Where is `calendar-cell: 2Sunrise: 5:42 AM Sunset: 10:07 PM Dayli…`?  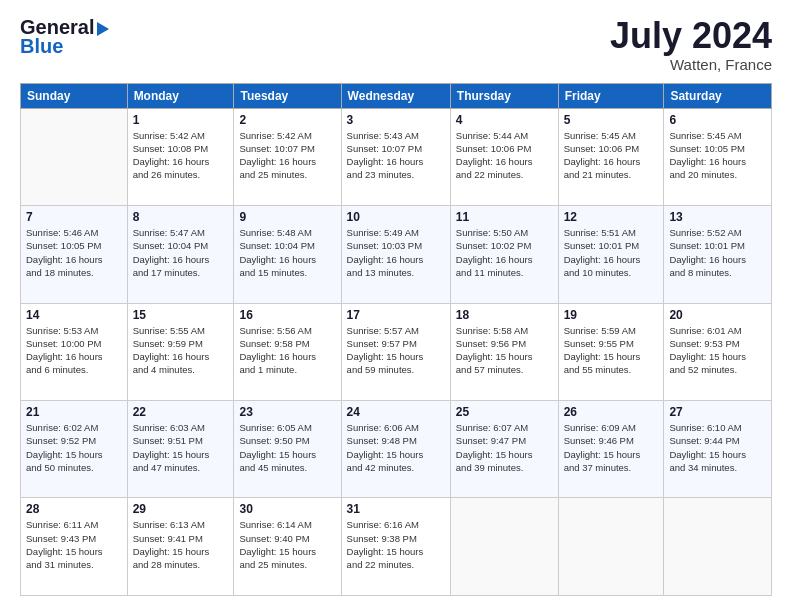
calendar-cell: 2Sunrise: 5:42 AM Sunset: 10:07 PM Dayli… is located at coordinates (288, 156).